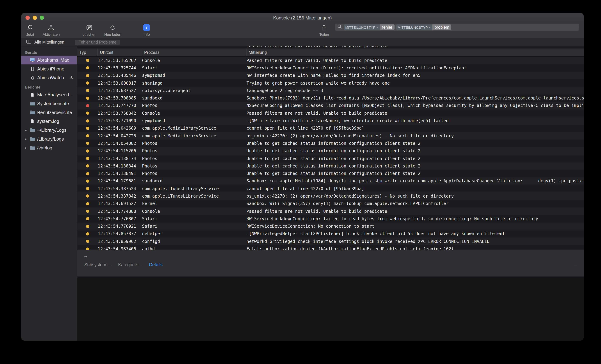 The image size is (601, 364). What do you see at coordinates (331, 91) in the screenshot?
I see `table-row: 12:43:53.687527 colorsync.useragent lang…` at bounding box center [331, 91].